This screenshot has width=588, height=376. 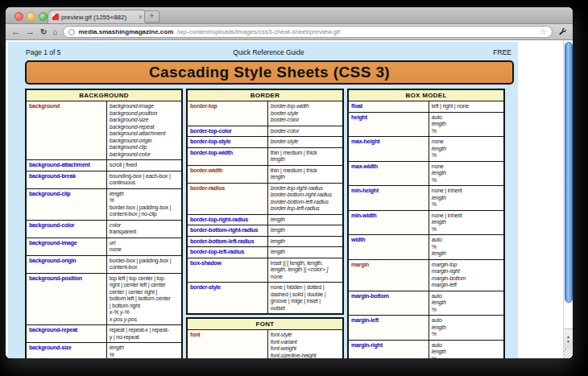 What do you see at coordinates (305, 199) in the screenshot?
I see `css-property-values: border-top-right-radiusborder-bottom-rig…` at bounding box center [305, 199].